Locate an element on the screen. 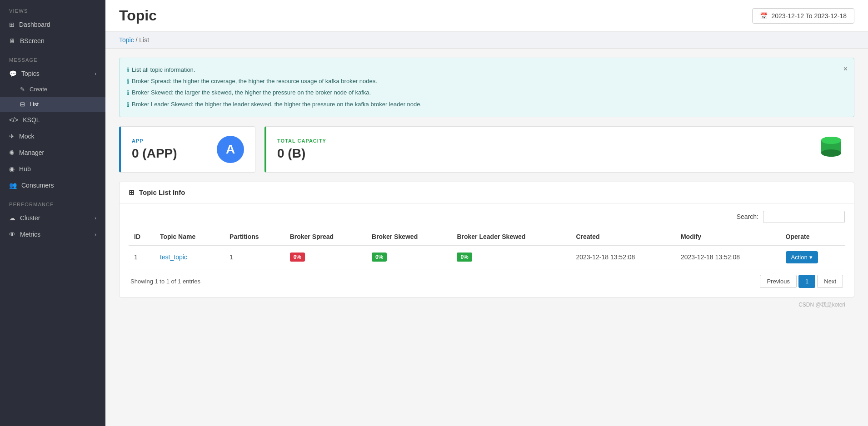  cell-broker-leader-skewed: 0% is located at coordinates (511, 257).